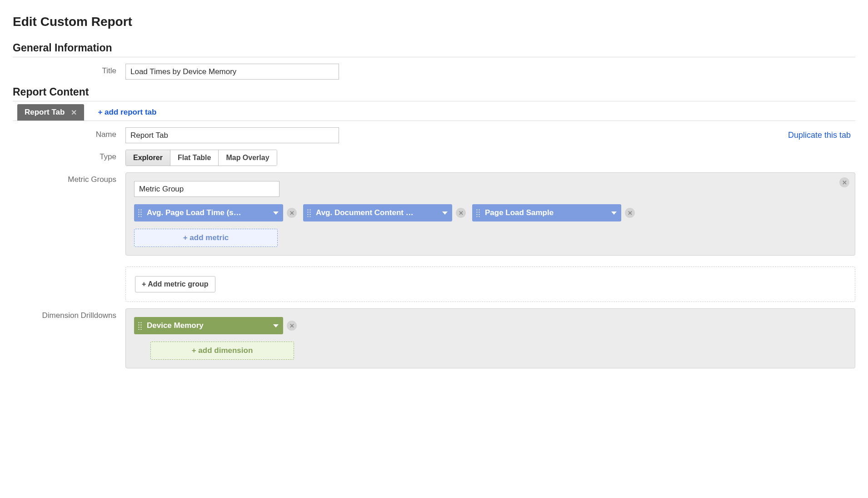  I want to click on dimension-panel: Device Memory ✕ + add dimension, so click(490, 338).